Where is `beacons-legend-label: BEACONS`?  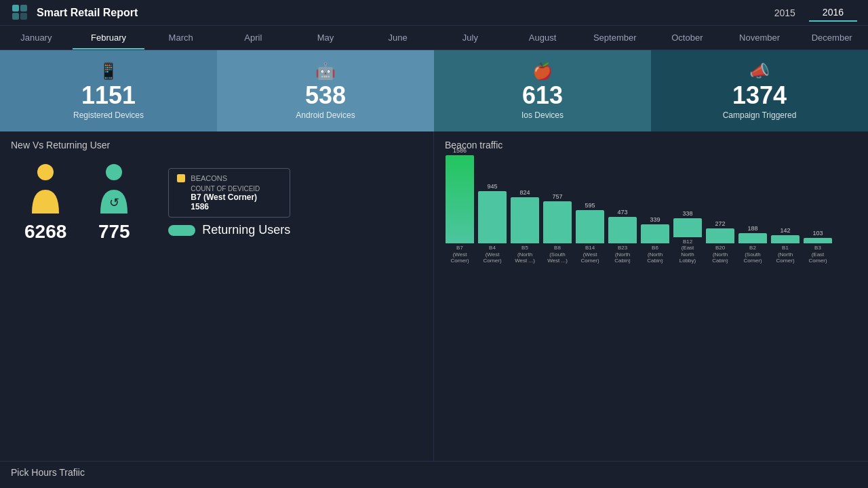 beacons-legend-label: BEACONS is located at coordinates (229, 178).